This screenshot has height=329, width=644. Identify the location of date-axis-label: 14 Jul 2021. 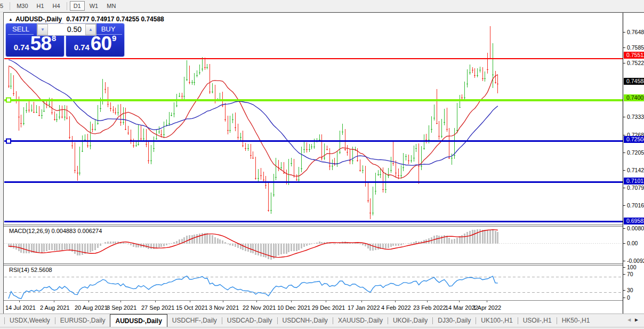
(20, 308).